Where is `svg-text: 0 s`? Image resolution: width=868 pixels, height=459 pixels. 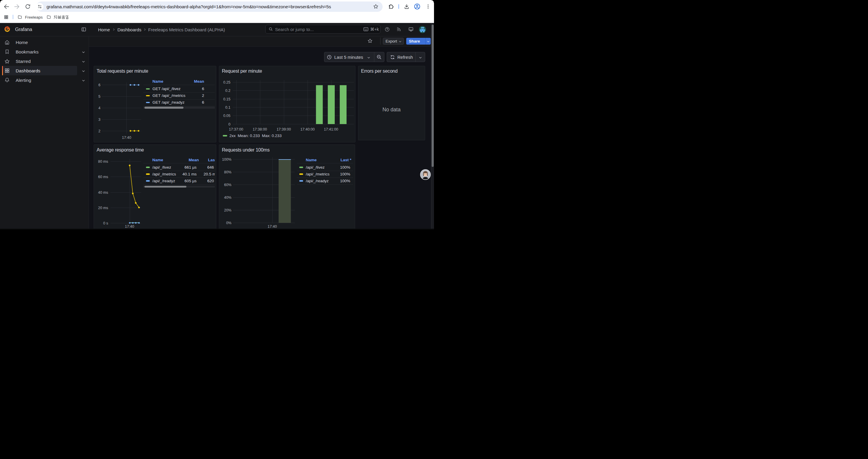
svg-text: 0 s is located at coordinates (106, 223).